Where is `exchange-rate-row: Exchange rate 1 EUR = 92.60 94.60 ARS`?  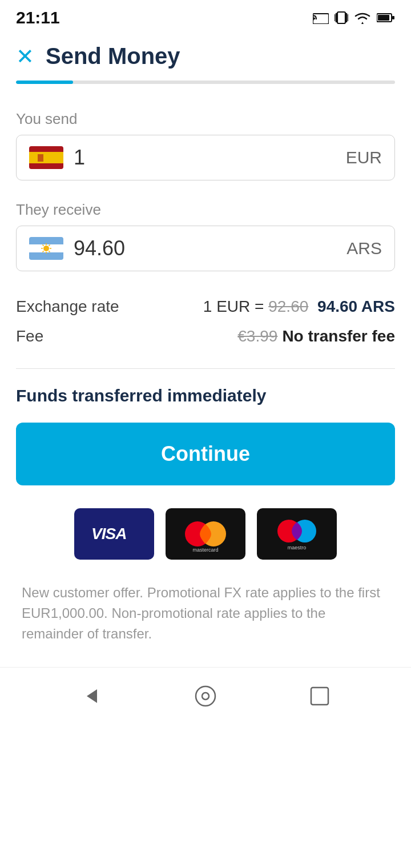 exchange-rate-row: Exchange rate 1 EUR = 92.60 94.60 ARS is located at coordinates (206, 307).